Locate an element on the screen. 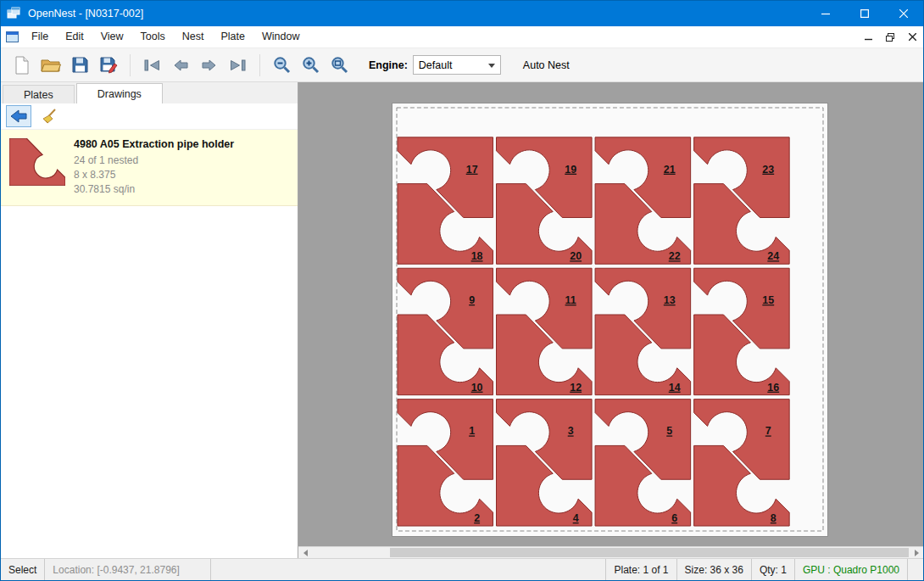 The height and width of the screenshot is (581, 924). menu-edit: Edit is located at coordinates (75, 37).